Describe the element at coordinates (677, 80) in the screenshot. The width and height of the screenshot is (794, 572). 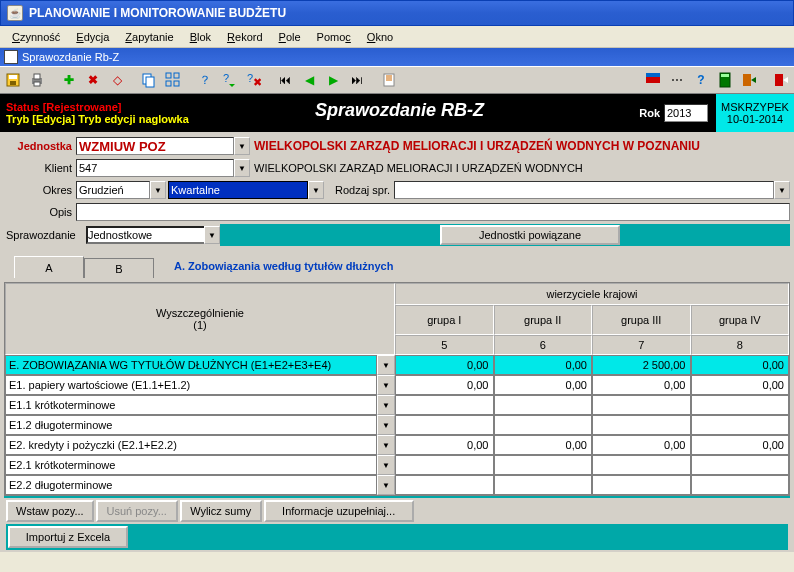
I see `tool-b-icon: ⋯` at that location.